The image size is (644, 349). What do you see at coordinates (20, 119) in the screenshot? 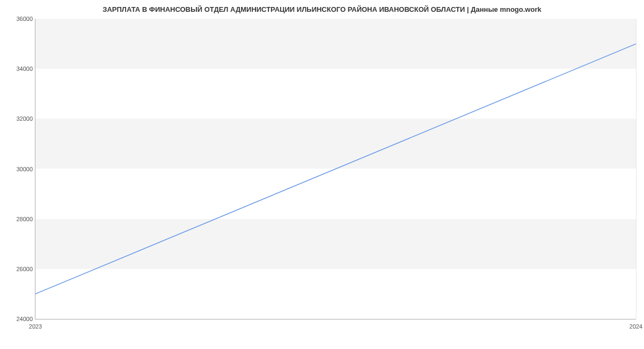
I see `y-tick-label: 32000` at bounding box center [20, 119].